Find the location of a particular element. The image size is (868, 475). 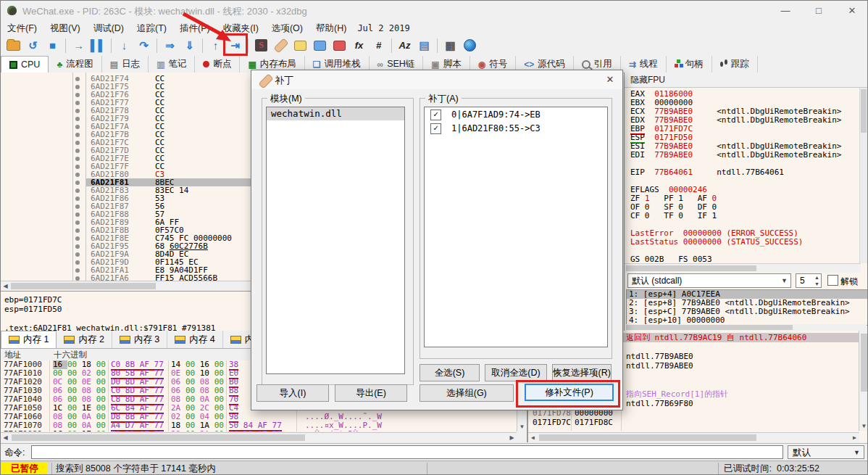

command-input is located at coordinates (407, 453).